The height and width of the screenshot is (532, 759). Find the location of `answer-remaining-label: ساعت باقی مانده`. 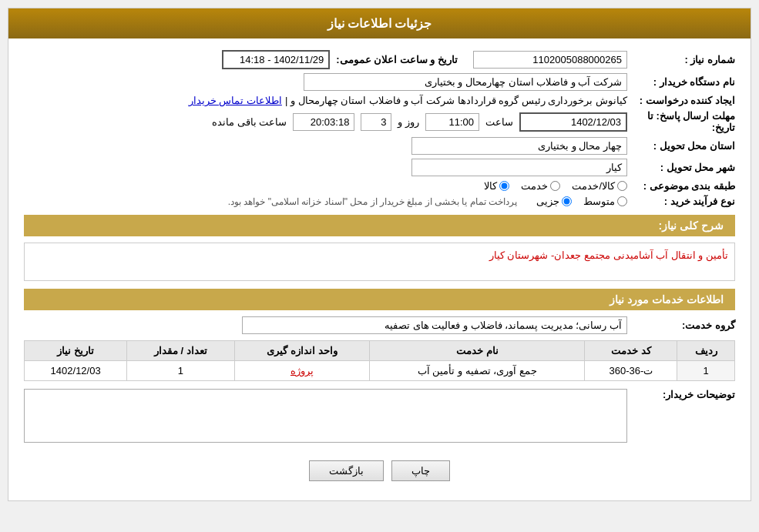

answer-remaining-label: ساعت باقی مانده is located at coordinates (250, 122).